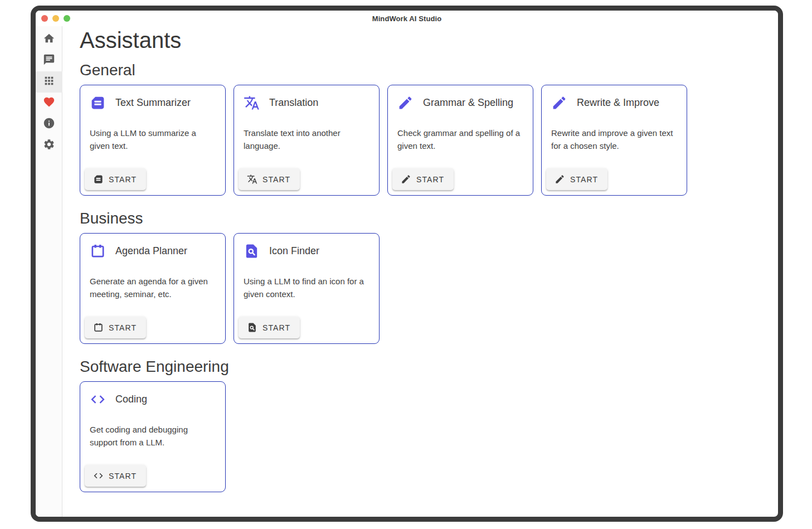  Describe the element at coordinates (49, 103) in the screenshot. I see `sidebar-item-supporters` at that location.